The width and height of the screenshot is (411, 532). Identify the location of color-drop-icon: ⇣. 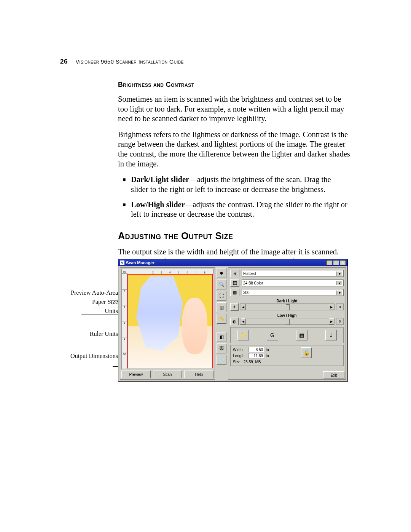
(331, 335).